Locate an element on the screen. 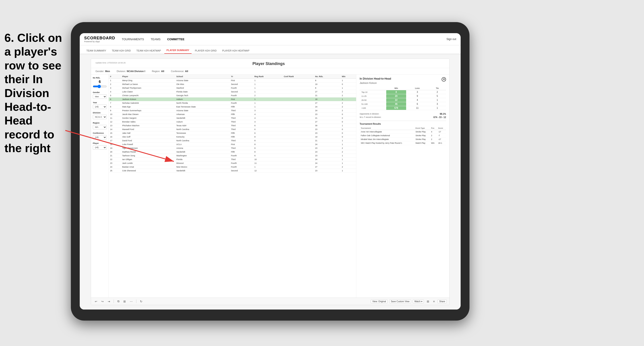 The image size is (644, 346). table-row: 22 Ian Gilligan Florida Third 10 24 1 is located at coordinates (232, 160).